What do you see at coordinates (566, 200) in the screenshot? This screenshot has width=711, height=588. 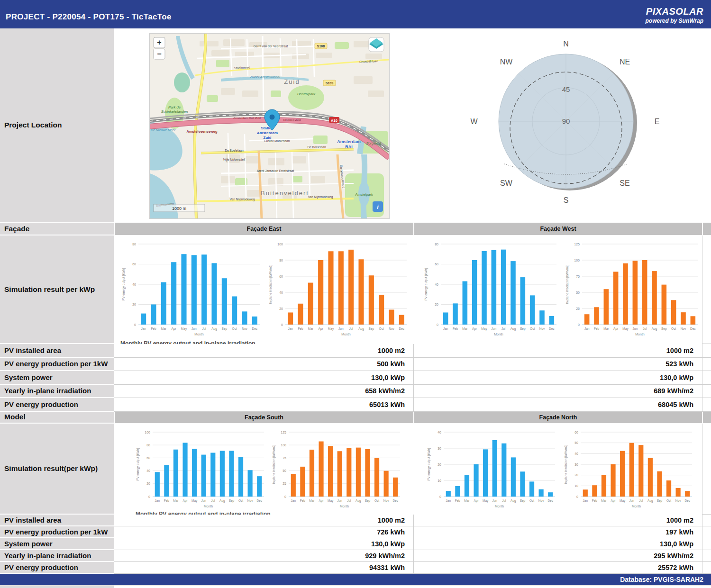 I see `compass-s: S` at bounding box center [566, 200].